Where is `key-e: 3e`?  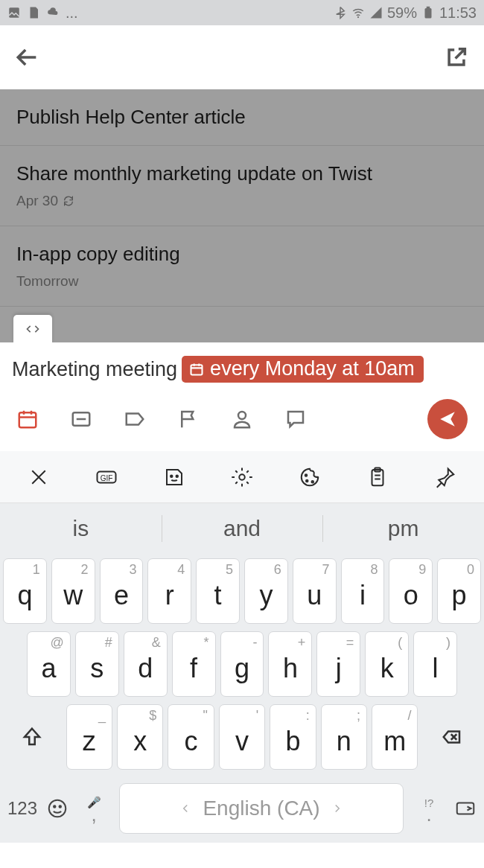 key-e: 3e is located at coordinates (122, 591).